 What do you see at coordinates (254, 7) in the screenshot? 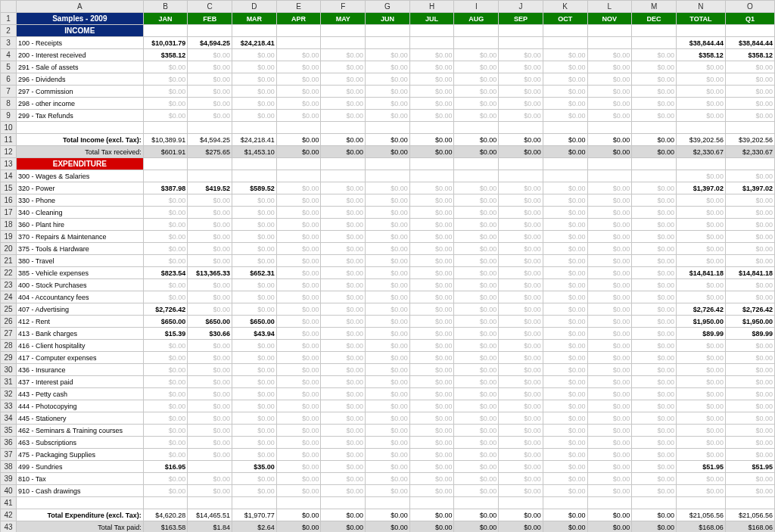
I see `column-header: D` at bounding box center [254, 7].